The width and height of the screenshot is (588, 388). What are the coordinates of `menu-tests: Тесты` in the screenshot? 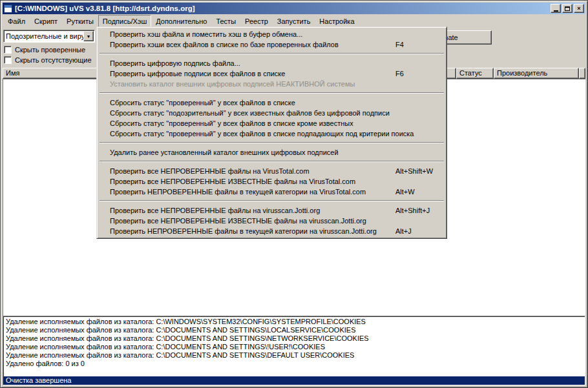 It's located at (226, 21).